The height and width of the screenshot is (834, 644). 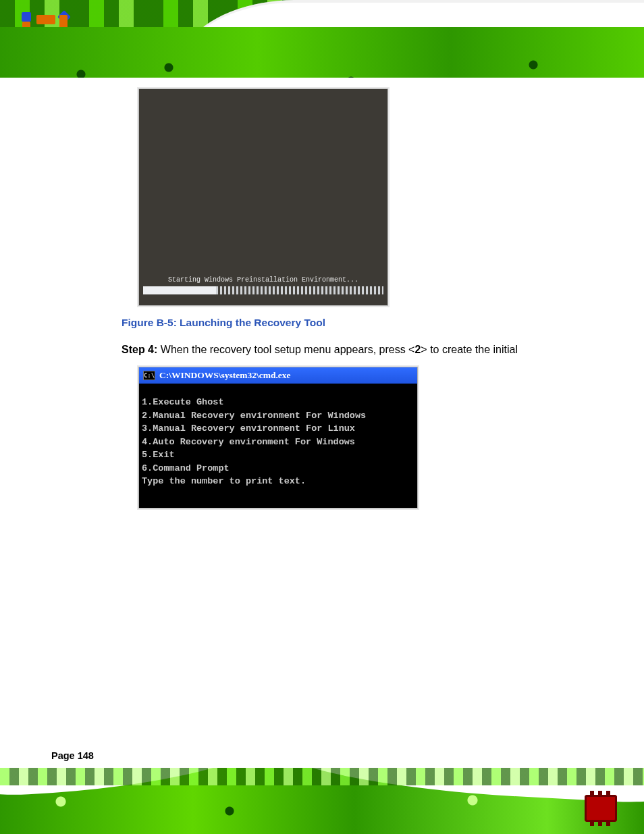 I want to click on cmd-titlebar: C:\ C:\WINDOWS\system32\cmd.exe, so click(x=278, y=375).